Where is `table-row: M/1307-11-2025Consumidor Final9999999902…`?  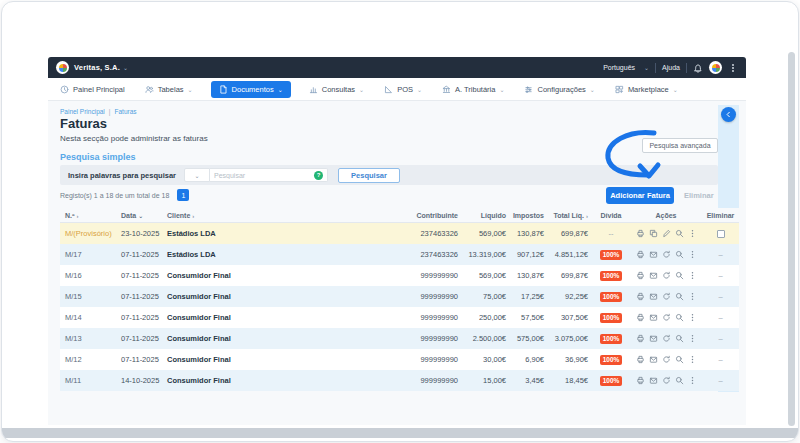
table-row: M/1307-11-2025Consumidor Final9999999902… is located at coordinates (400, 338).